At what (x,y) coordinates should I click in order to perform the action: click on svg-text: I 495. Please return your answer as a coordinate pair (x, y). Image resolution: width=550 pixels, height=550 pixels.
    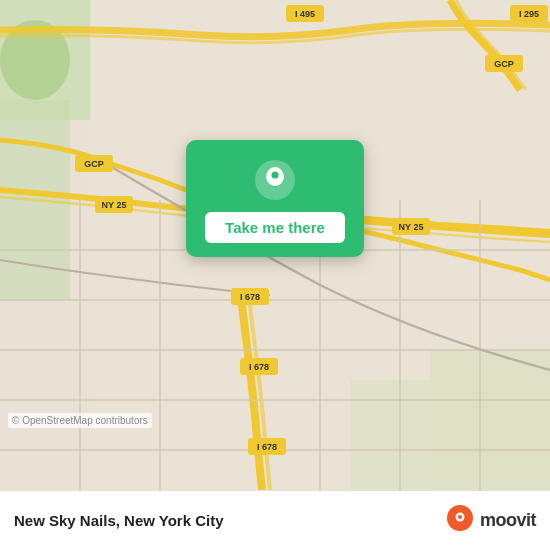
    Looking at the image, I should click on (305, 14).